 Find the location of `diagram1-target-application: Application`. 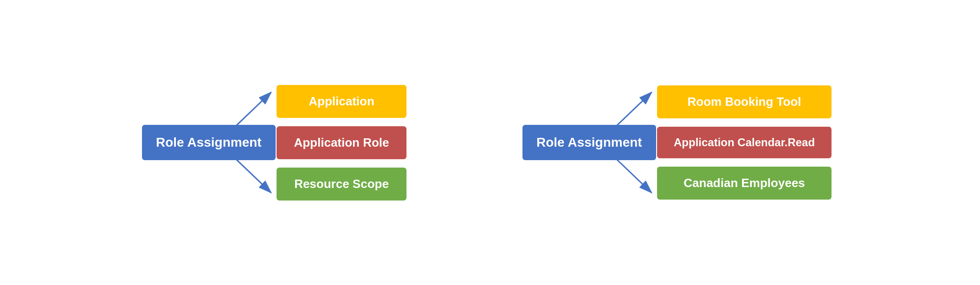

diagram1-target-application: Application is located at coordinates (342, 101).